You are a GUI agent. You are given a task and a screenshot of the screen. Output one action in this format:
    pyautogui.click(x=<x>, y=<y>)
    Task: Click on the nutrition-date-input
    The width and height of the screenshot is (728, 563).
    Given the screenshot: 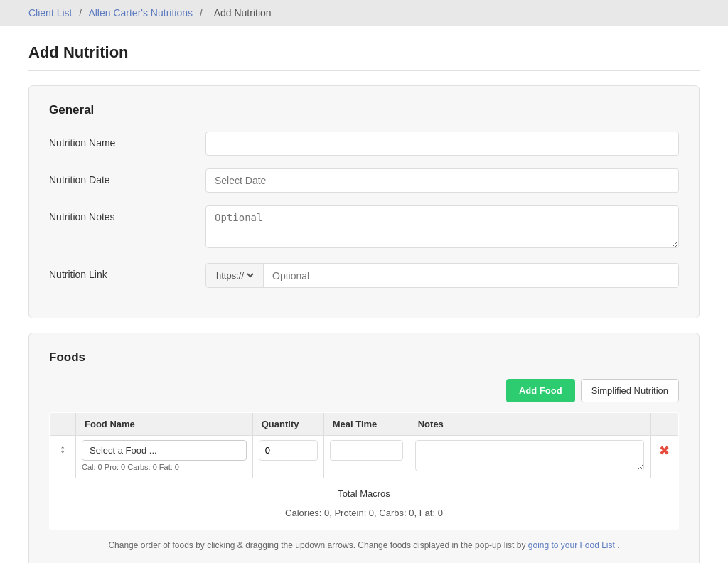 What is the action you would take?
    pyautogui.click(x=442, y=181)
    